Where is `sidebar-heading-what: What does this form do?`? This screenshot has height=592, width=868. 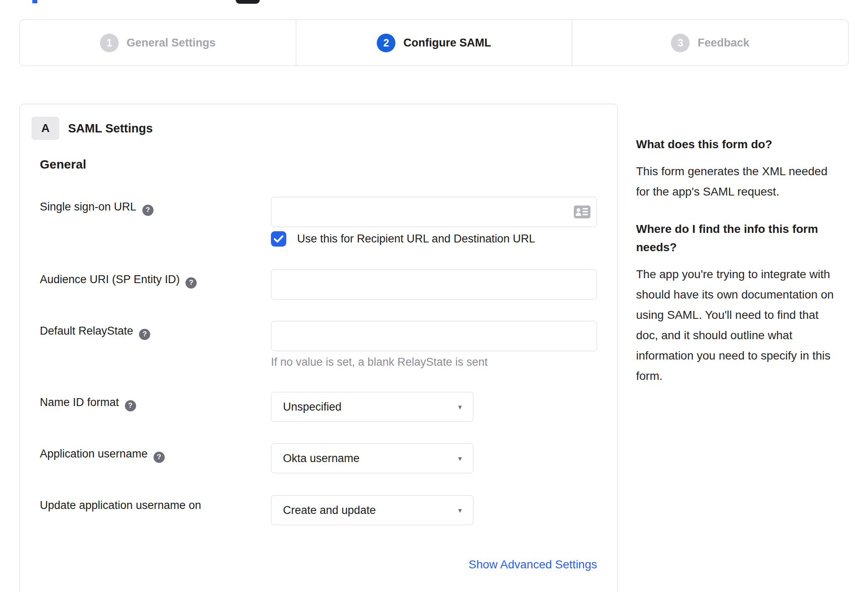
sidebar-heading-what: What does this form do? is located at coordinates (740, 144).